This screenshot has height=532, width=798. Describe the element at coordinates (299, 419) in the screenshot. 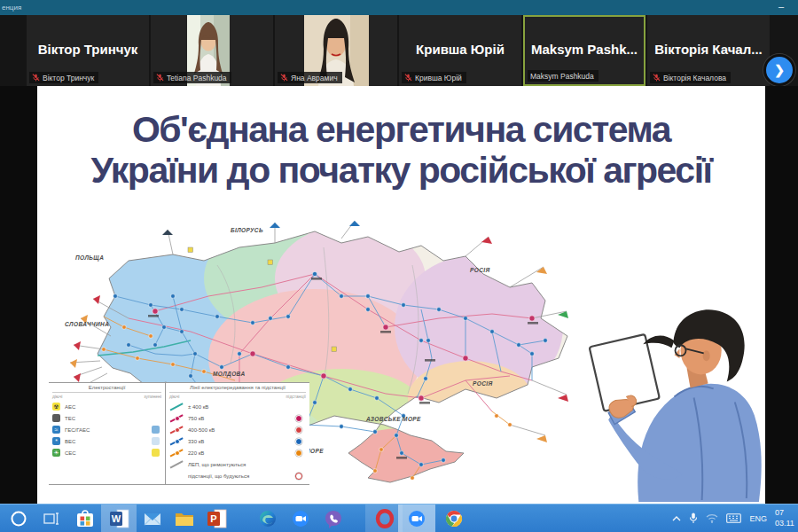

I see `substation-dot-750kv` at that location.